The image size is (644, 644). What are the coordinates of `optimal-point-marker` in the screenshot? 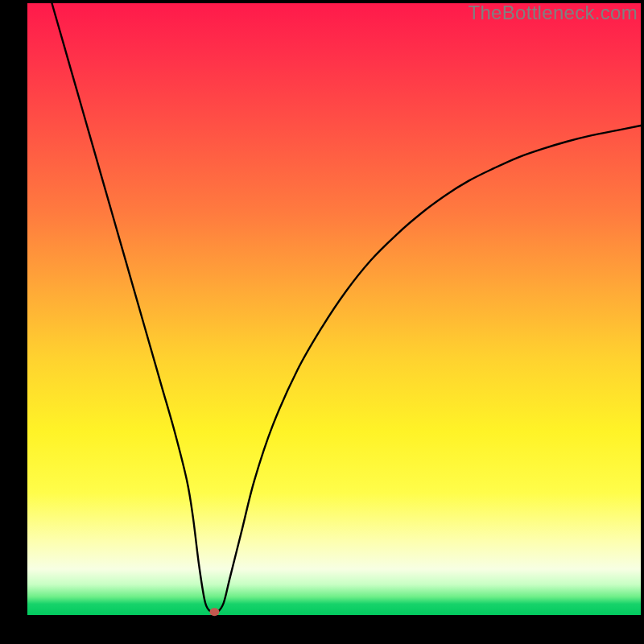 It's located at (214, 612).